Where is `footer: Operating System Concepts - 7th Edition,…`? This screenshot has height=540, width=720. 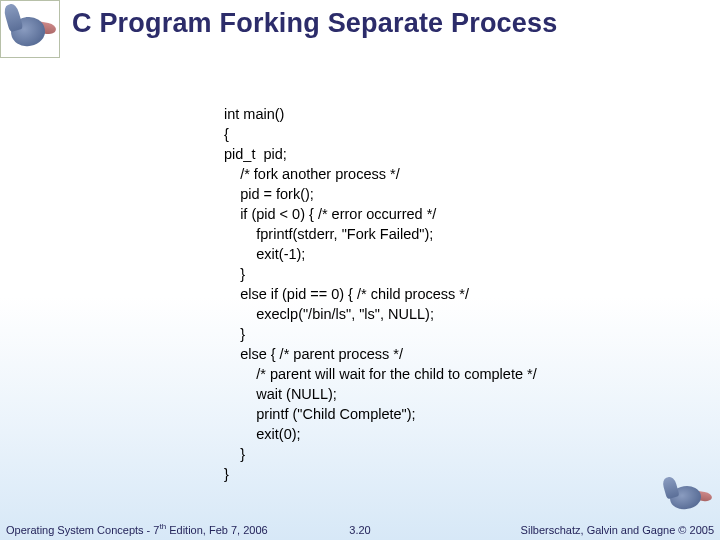
footer: Operating System Concepts - 7th Edition,… is located at coordinates (360, 527).